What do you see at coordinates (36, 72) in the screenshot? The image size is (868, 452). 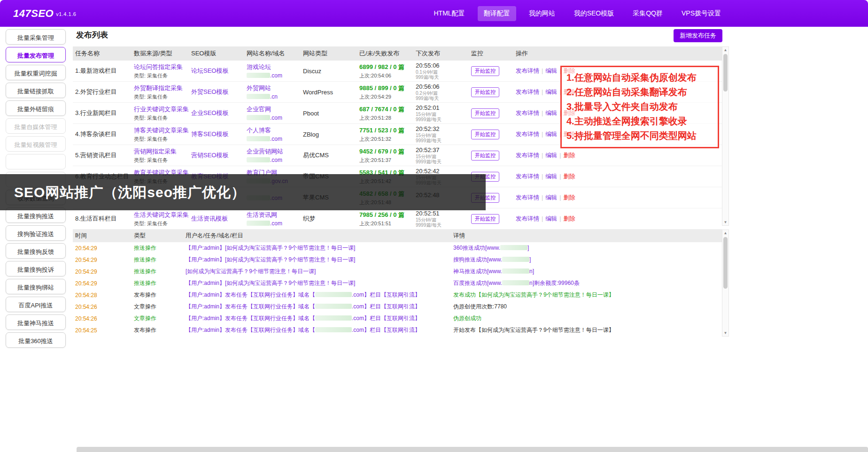 I see `sidebar-item: 批量权重词挖掘` at bounding box center [36, 72].